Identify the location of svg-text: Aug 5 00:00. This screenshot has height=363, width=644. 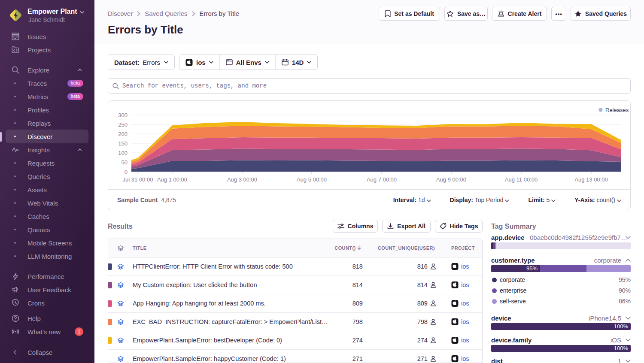
(312, 179).